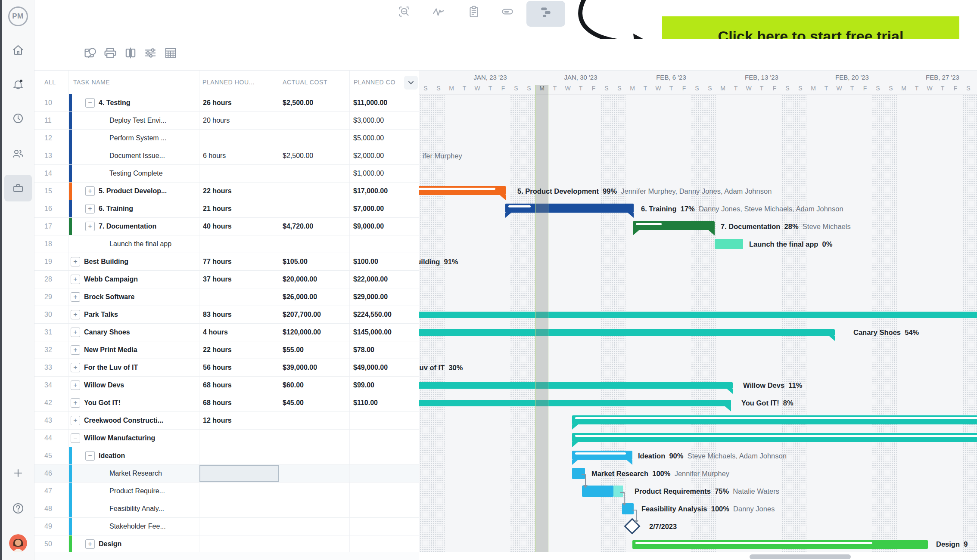  Describe the element at coordinates (384, 191) in the screenshot. I see `planned-cost-cell: $17,000.00` at that location.